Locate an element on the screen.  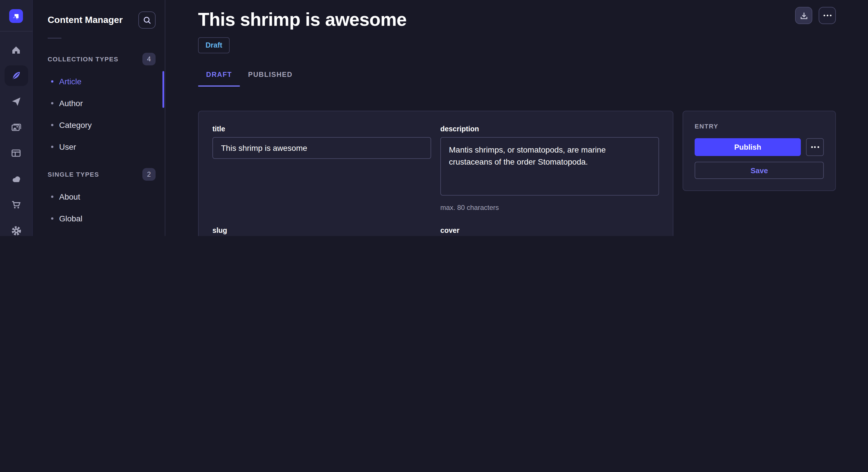
entry-panel-title: ENTRY is located at coordinates (759, 126).